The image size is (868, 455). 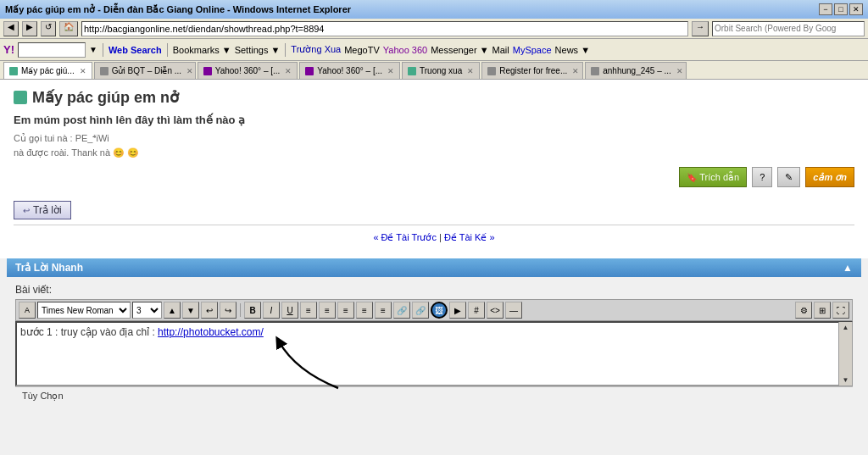 What do you see at coordinates (346, 310) in the screenshot?
I see `editor-align-right-btn: ≡` at bounding box center [346, 310].